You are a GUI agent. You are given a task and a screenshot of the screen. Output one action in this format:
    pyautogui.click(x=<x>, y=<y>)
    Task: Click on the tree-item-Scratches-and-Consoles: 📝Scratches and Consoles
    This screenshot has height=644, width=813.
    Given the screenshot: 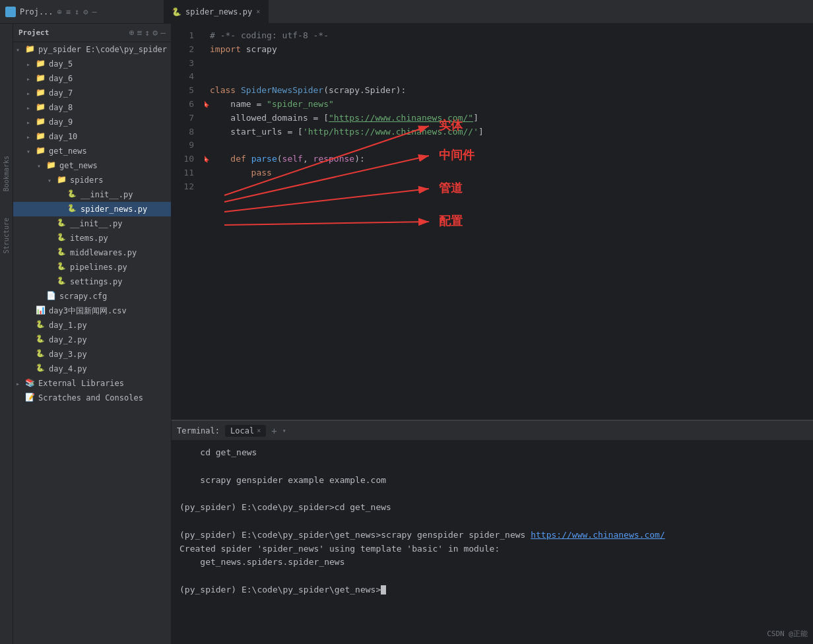 What is the action you would take?
    pyautogui.click(x=92, y=398)
    